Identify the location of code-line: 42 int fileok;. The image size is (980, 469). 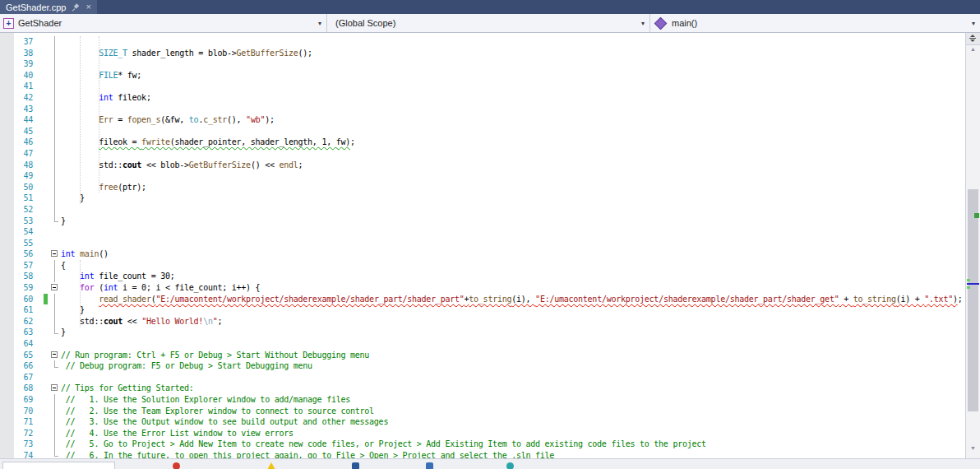
(490, 98).